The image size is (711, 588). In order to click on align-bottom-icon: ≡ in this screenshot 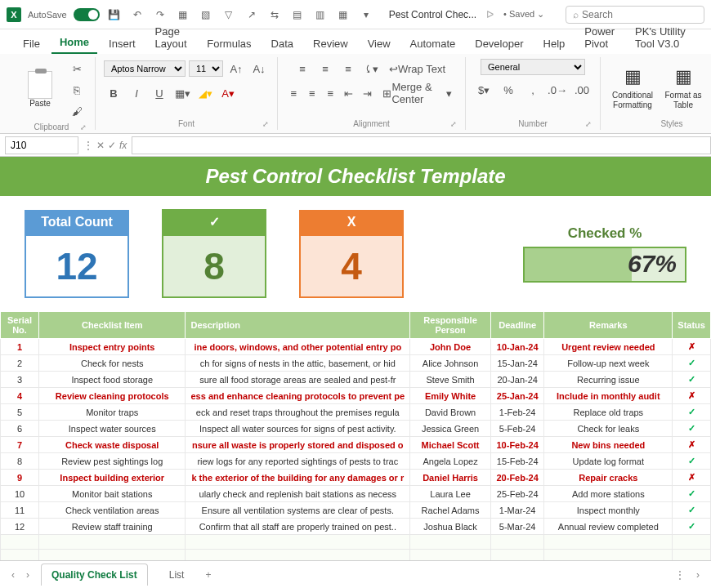, I will do `click(348, 69)`.